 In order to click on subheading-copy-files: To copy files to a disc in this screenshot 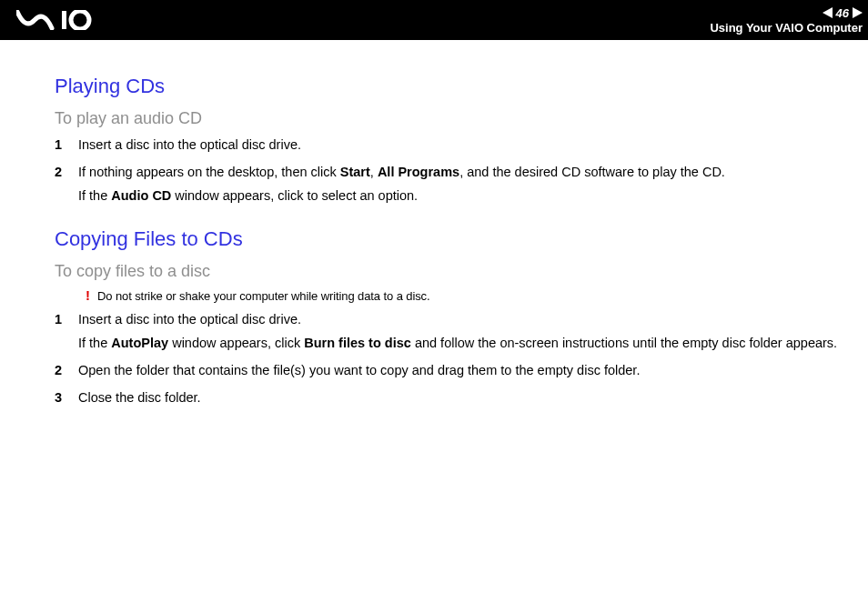, I will do `click(448, 271)`.